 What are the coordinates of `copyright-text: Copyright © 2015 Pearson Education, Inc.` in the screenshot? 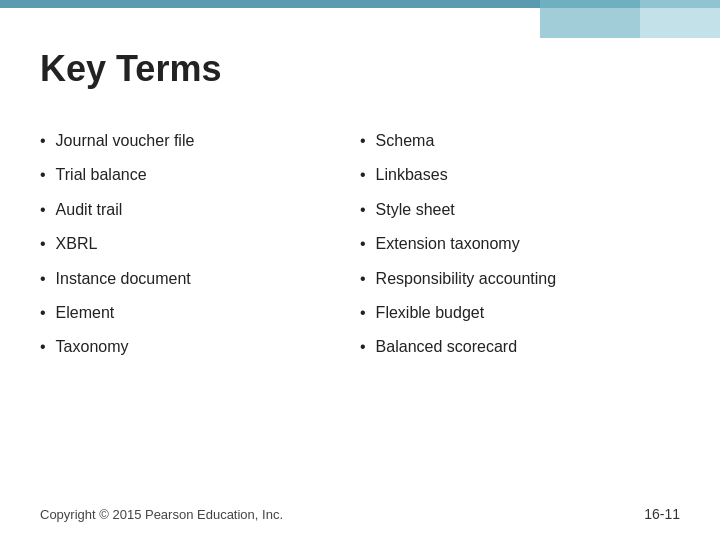 It's located at (162, 514).